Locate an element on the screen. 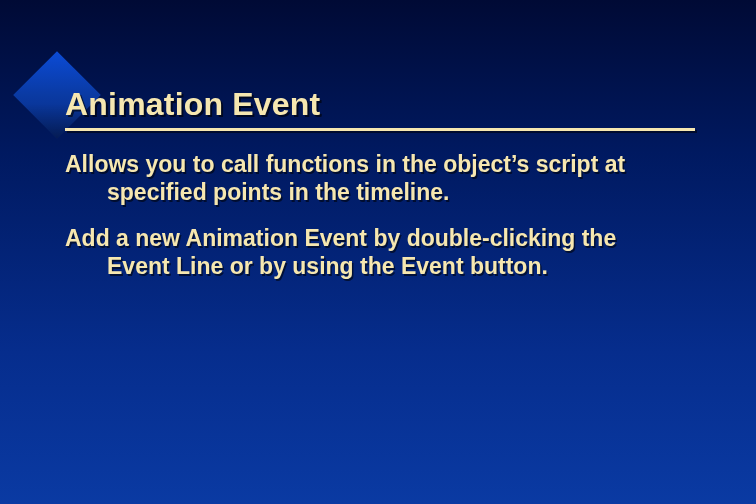 The image size is (756, 504). body-paragraph: Add a new Animation Event by double-clic… is located at coordinates (365, 252).